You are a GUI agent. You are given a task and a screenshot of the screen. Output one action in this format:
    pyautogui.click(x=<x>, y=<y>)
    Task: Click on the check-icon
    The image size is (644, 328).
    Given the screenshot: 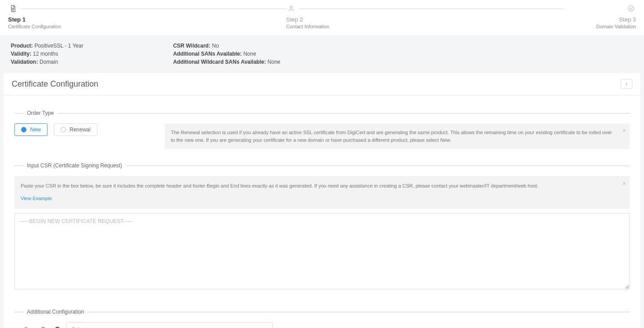 What is the action you would take?
    pyautogui.click(x=631, y=9)
    